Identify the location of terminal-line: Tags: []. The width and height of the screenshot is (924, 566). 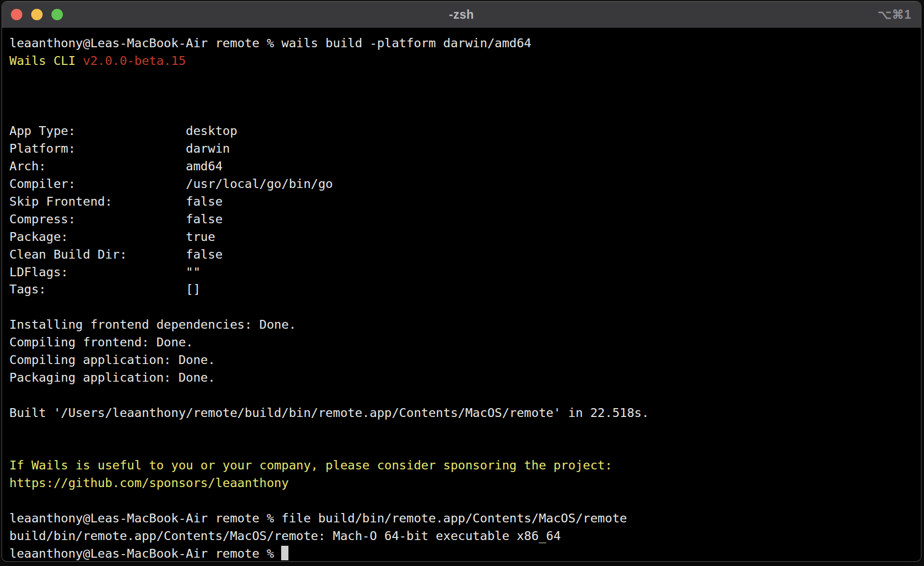
(465, 290).